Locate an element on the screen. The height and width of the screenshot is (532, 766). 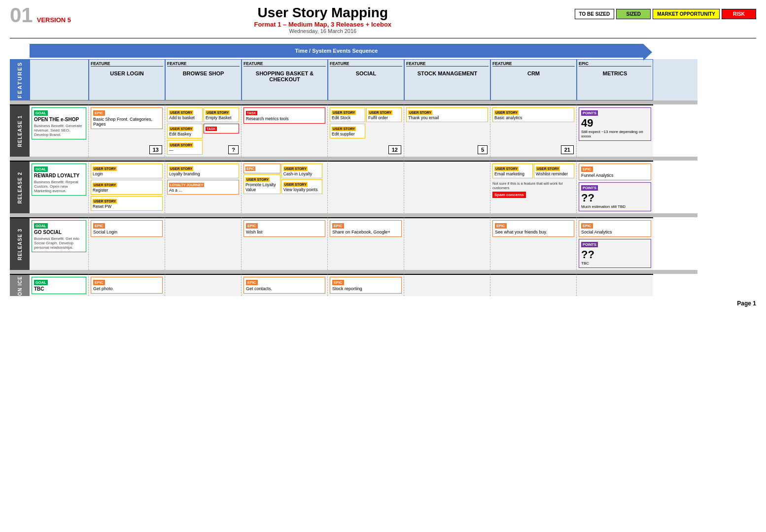
us-title-edit-supplier: Edit supplier is located at coordinates (348, 134).